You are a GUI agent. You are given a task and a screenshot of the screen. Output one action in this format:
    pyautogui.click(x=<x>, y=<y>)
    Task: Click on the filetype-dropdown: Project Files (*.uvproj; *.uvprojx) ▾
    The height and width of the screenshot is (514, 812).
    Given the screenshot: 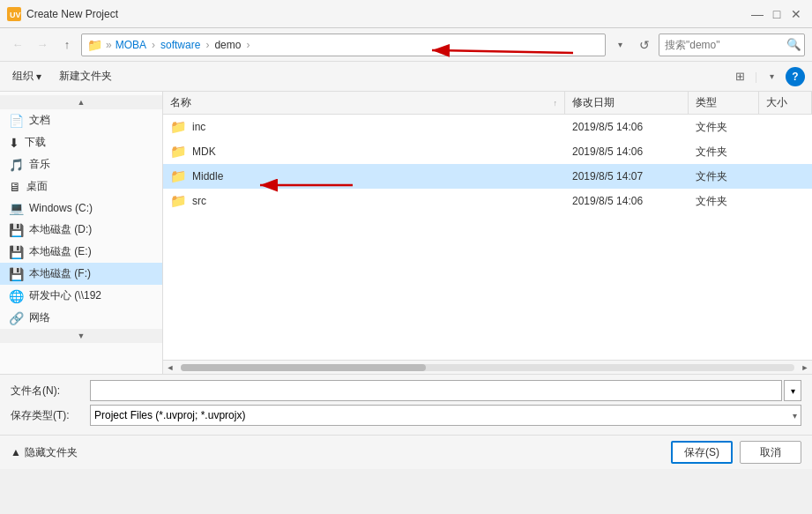 What is the action you would take?
    pyautogui.click(x=446, y=415)
    